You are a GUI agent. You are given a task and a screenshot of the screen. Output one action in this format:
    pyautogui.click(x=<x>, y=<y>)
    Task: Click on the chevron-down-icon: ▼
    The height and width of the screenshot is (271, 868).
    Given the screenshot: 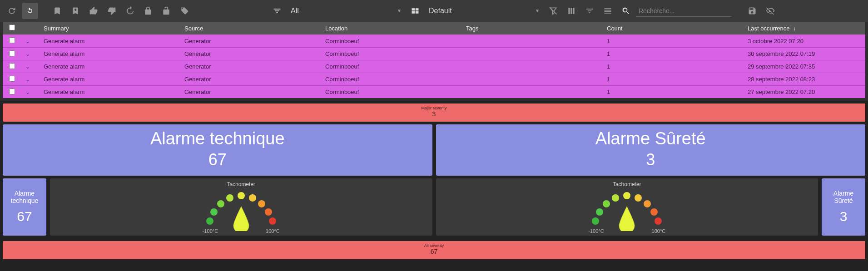 What is the action you would take?
    pyautogui.click(x=537, y=11)
    